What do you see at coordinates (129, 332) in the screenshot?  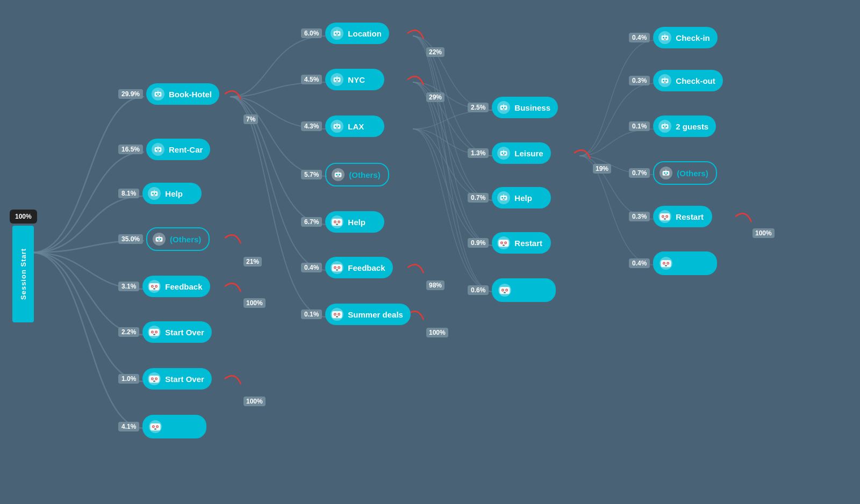 I see `node-pct-start-over1: 2.2%` at bounding box center [129, 332].